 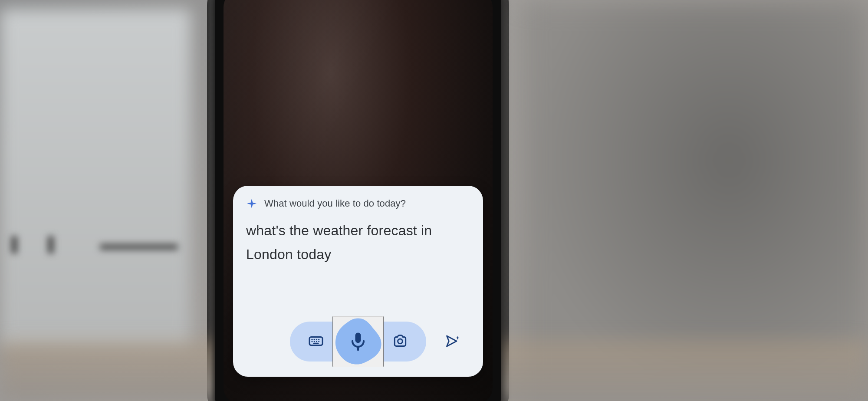 I want to click on camera-button, so click(x=400, y=342).